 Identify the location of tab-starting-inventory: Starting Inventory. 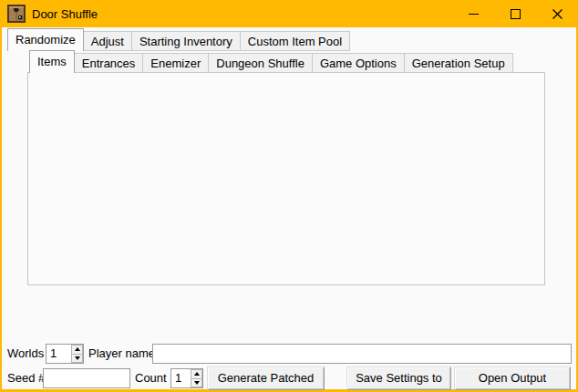
(186, 41).